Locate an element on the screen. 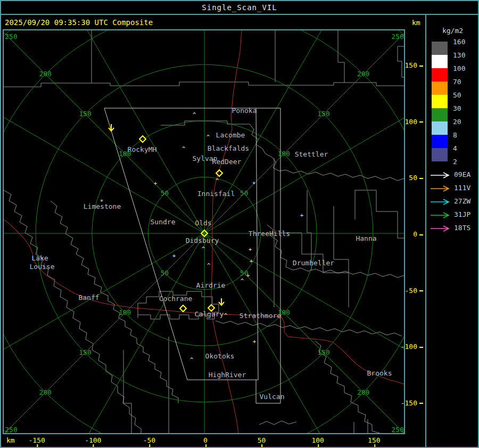 The width and height of the screenshot is (479, 448). city-label-hanna: Hanna is located at coordinates (366, 239).